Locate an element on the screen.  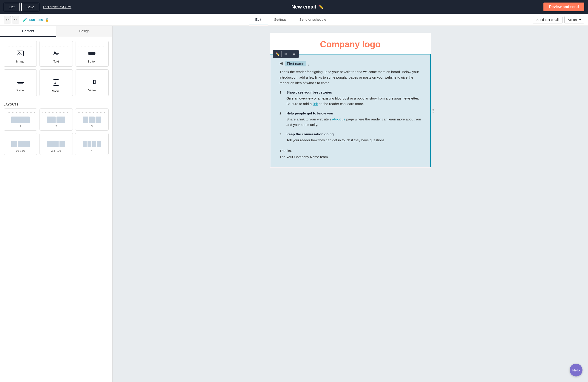
undo-button: ↩ is located at coordinates (7, 20).